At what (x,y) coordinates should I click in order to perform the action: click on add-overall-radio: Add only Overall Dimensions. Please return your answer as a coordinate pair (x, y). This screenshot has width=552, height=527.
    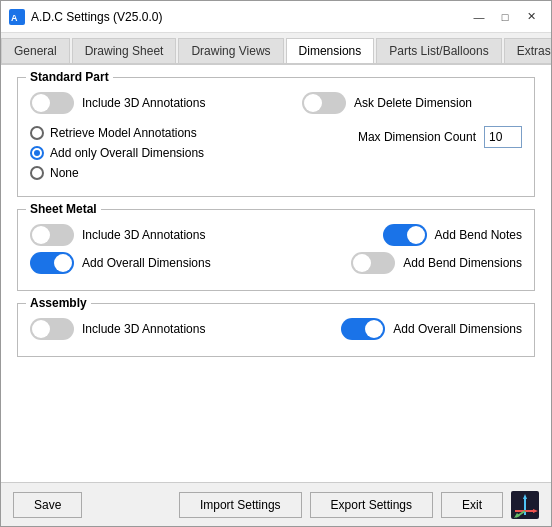
    Looking at the image, I should click on (118, 153).